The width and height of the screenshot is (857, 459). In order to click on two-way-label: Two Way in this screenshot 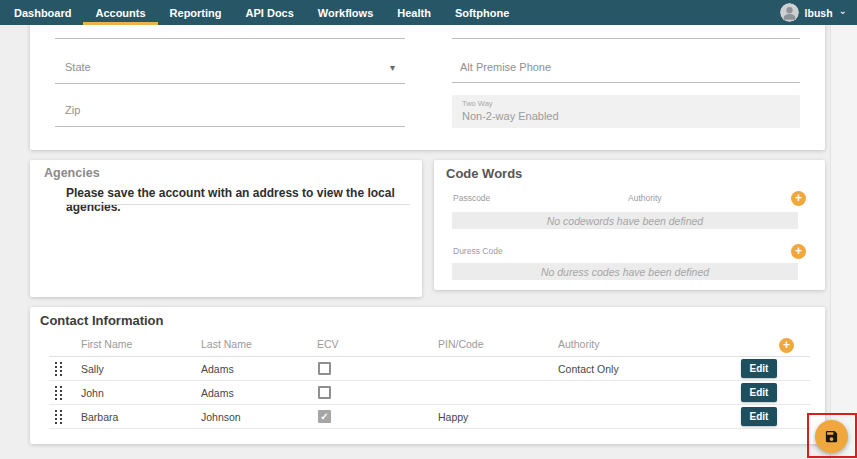, I will do `click(626, 104)`.